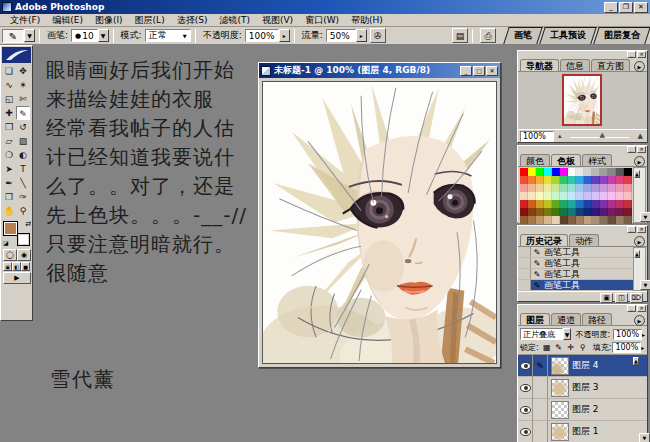 The image size is (650, 442). I want to click on fill-field: 100%, so click(626, 348).